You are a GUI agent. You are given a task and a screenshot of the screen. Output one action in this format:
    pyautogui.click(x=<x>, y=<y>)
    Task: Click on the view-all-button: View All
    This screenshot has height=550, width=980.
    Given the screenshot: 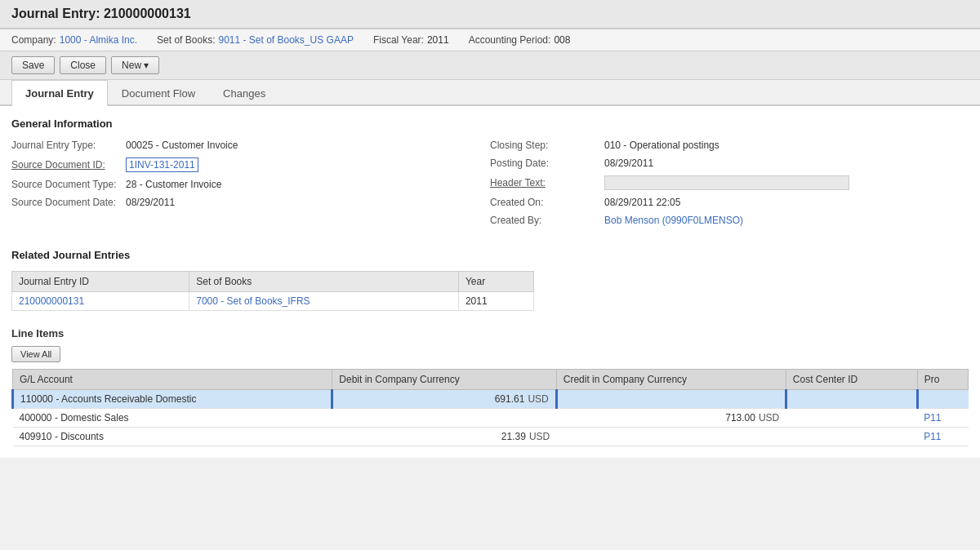 What is the action you would take?
    pyautogui.click(x=36, y=354)
    